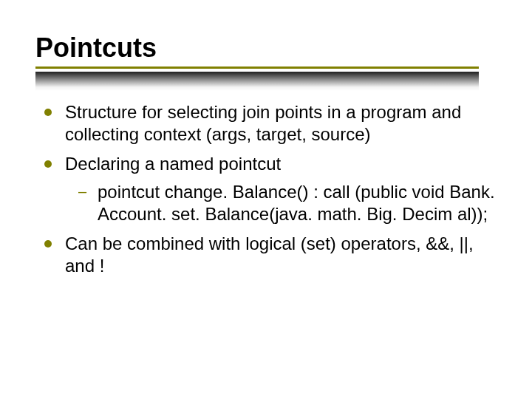 The width and height of the screenshot is (532, 399). Describe the element at coordinates (173, 164) in the screenshot. I see `bullet-text: Declaring a named pointcut` at that location.